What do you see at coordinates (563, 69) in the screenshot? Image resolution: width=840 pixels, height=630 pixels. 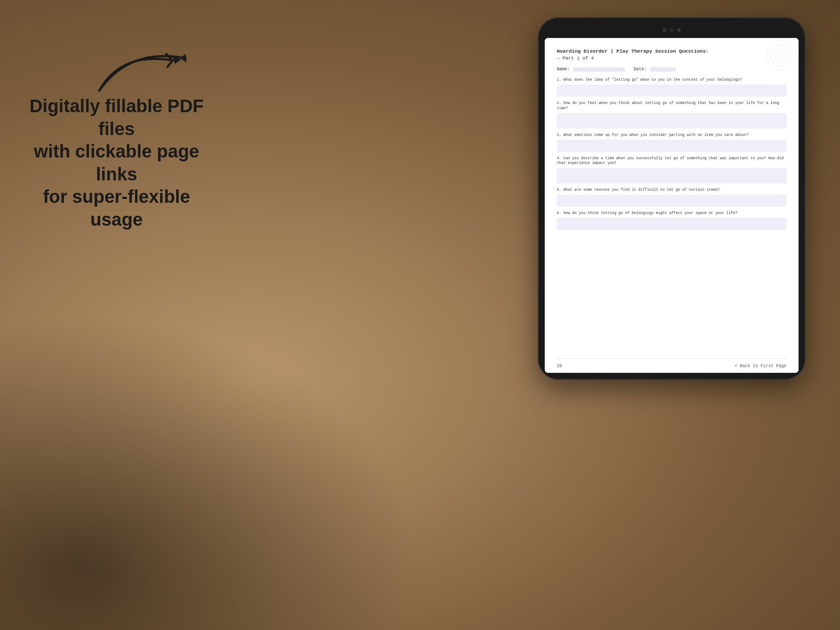 I see `name-label: Name:` at bounding box center [563, 69].